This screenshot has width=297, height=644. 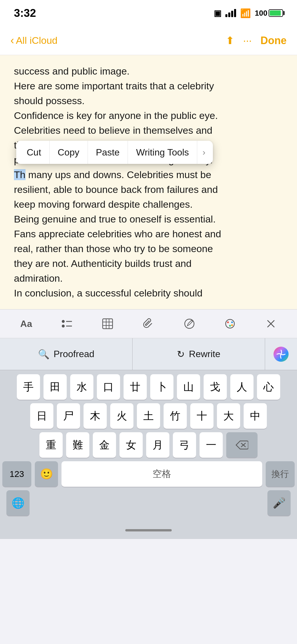 I want to click on keyboard-row-2: 日 尸 木 火 土 竹 十 大 中, so click(x=148, y=416).